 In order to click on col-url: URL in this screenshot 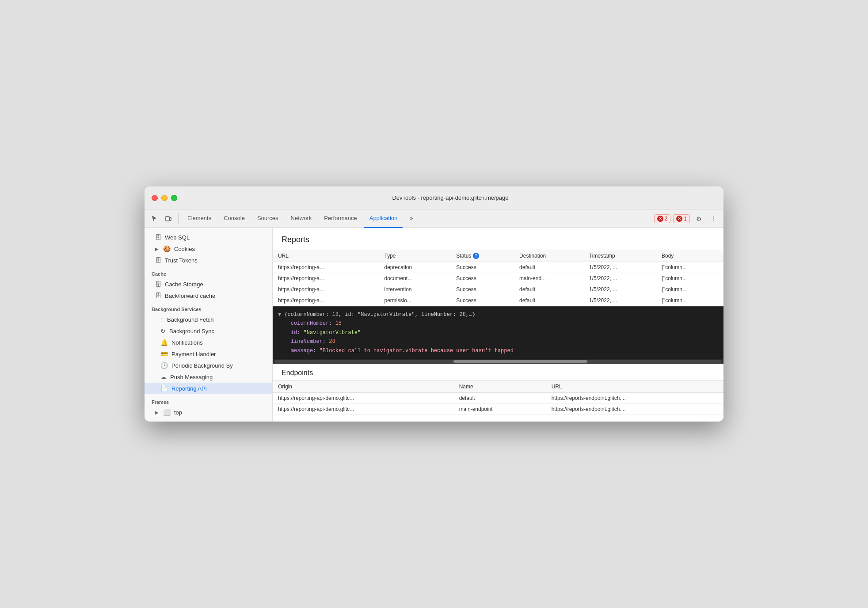, I will do `click(326, 256)`.